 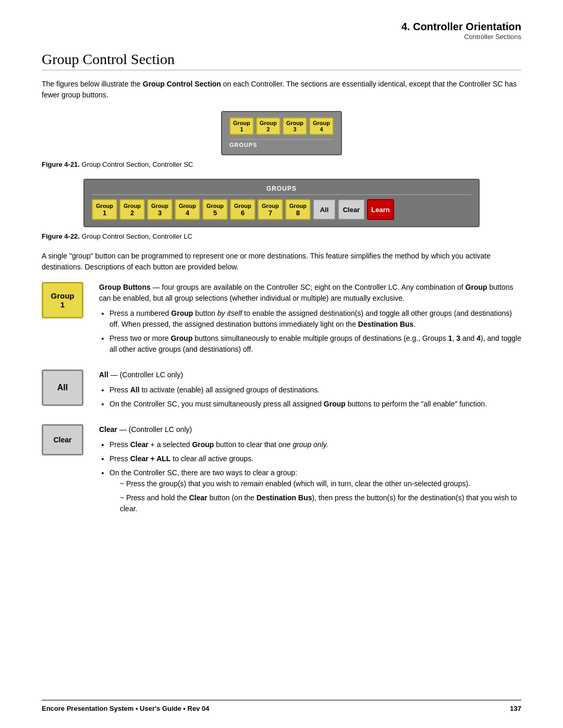 I want to click on lc-group-btn-7: Group 7, so click(x=270, y=209).